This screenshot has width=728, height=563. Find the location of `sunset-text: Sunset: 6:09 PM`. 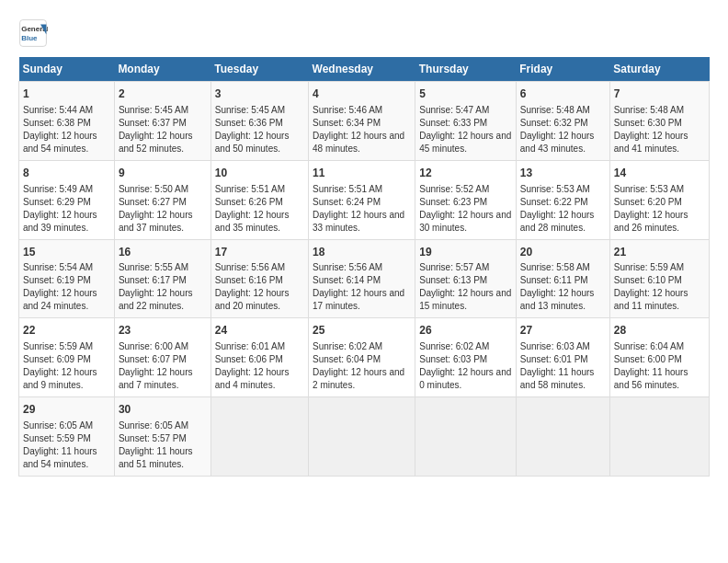

sunset-text: Sunset: 6:09 PM is located at coordinates (57, 359).